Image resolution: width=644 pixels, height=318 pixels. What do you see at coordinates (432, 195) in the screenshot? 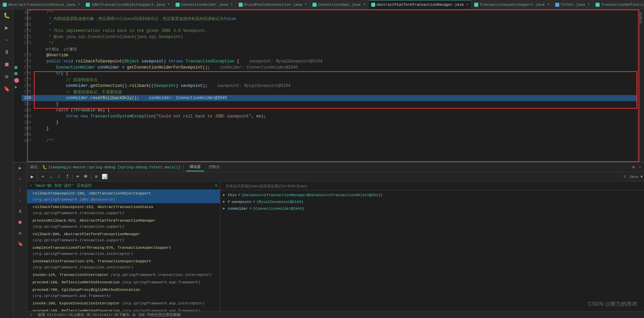
I see `var-item-this: ▶ this = {DataSourceTransactionManager$D…` at bounding box center [432, 195].